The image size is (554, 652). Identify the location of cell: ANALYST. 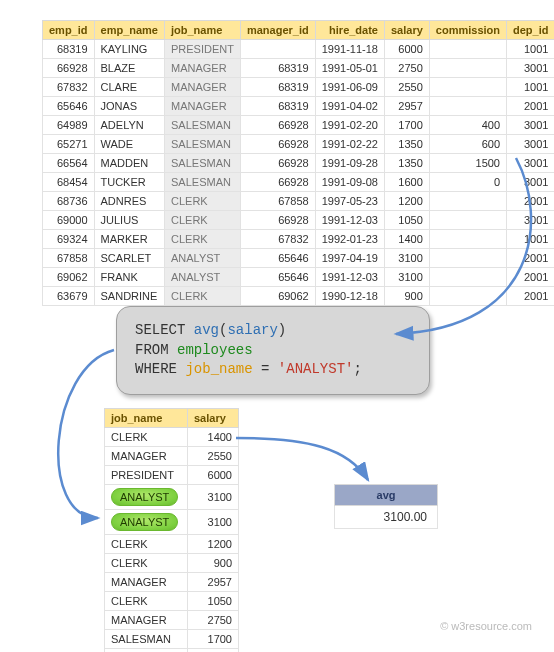
(203, 278).